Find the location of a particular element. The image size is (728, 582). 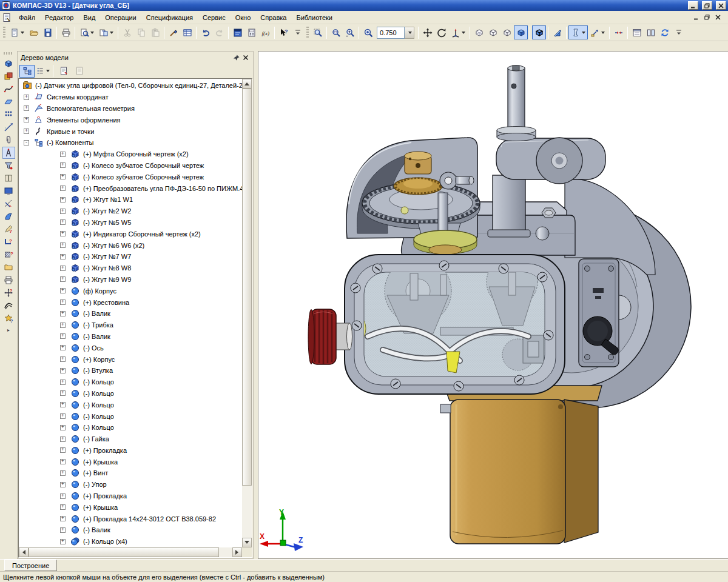

tree-item: +(ф) Корпус is located at coordinates (131, 291).